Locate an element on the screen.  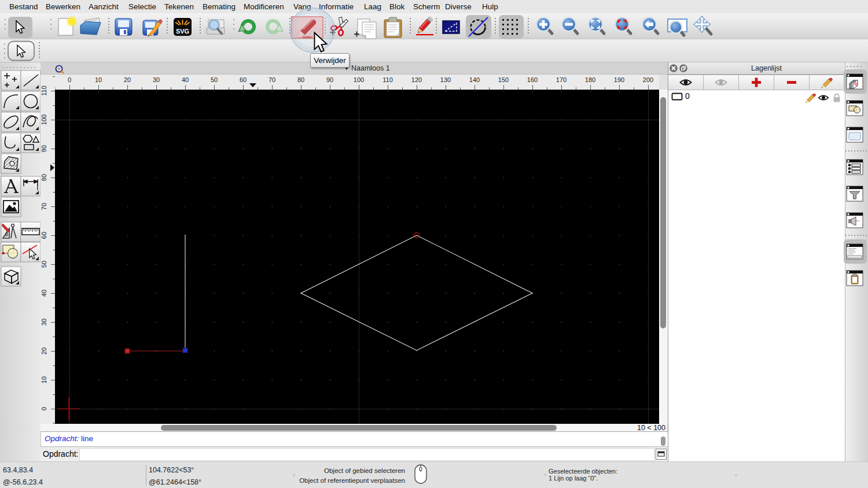
svg-text: 120 is located at coordinates (417, 80).